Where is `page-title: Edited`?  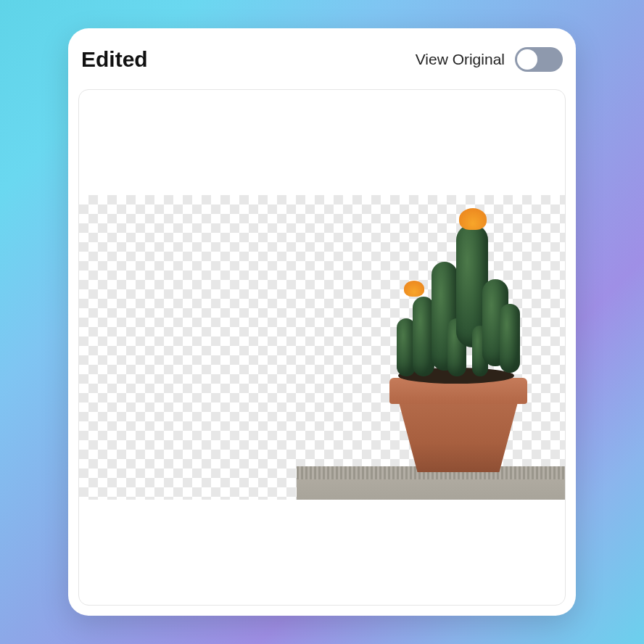
page-title: Edited is located at coordinates (115, 59).